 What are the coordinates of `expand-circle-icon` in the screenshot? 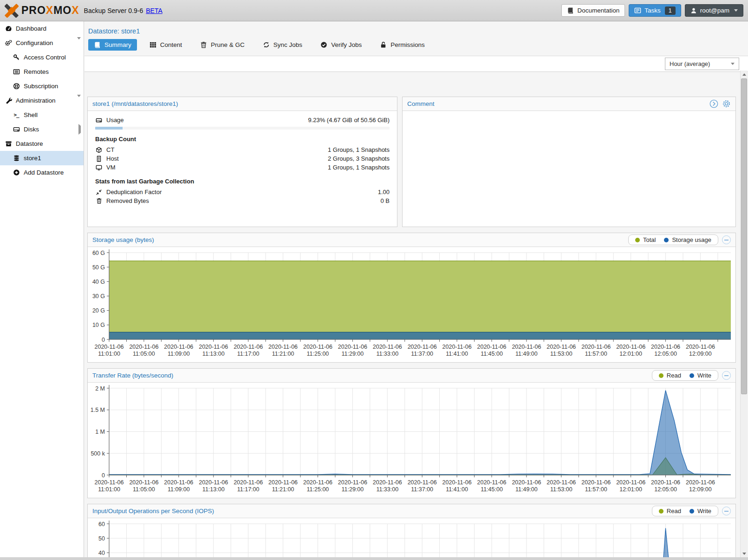 It's located at (714, 104).